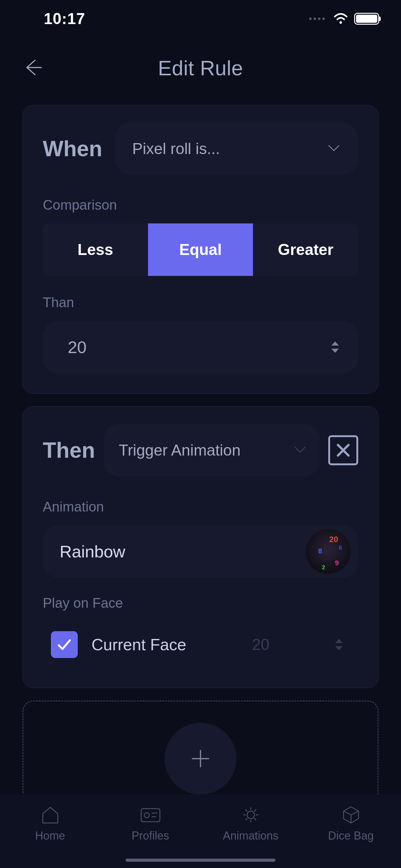  I want to click on status-time: 10:17, so click(65, 19).